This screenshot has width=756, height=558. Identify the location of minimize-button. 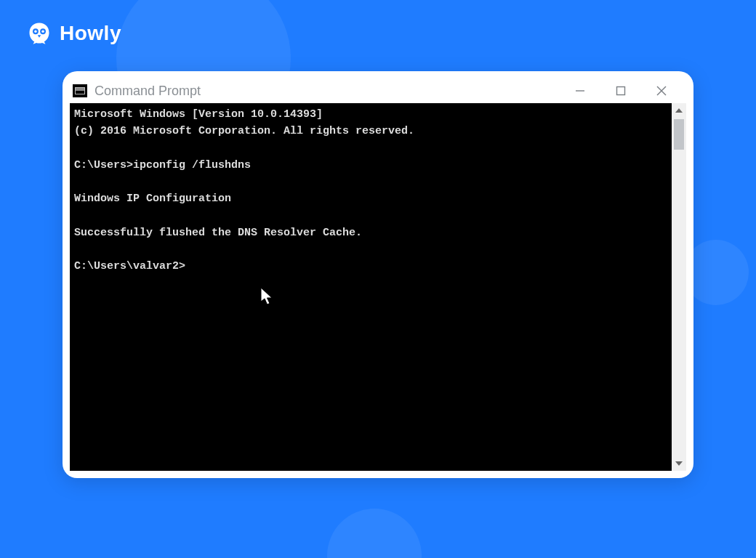
(580, 91).